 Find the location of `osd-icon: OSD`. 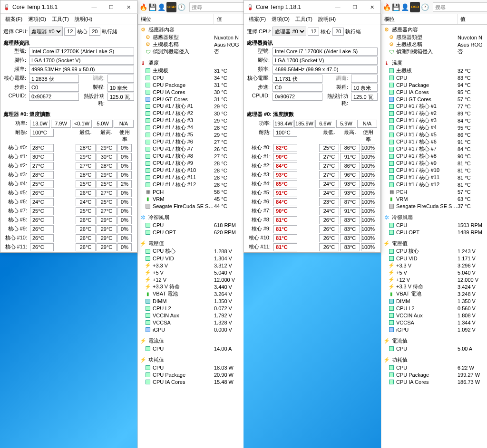

osd-icon: OSD is located at coordinates (171, 7).